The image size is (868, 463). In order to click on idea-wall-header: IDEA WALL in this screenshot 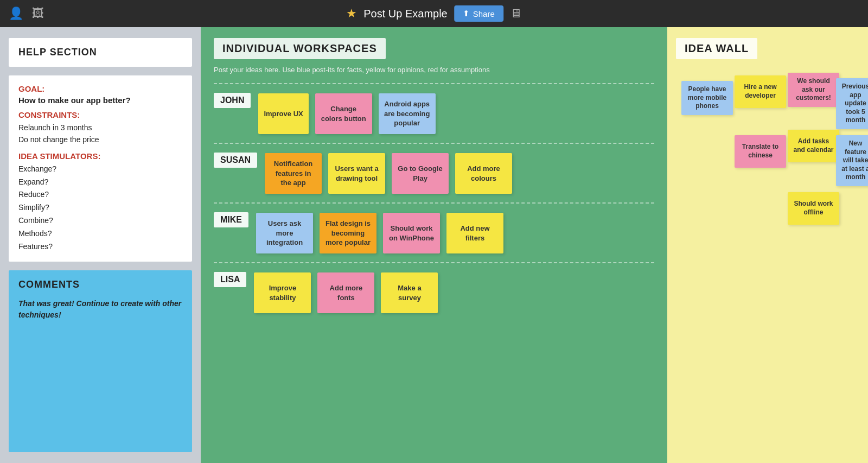, I will do `click(717, 49)`.